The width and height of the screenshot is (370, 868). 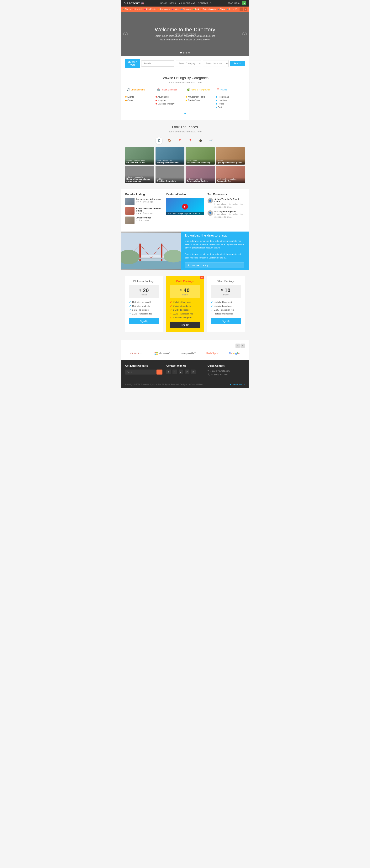 I want to click on google-plus-icon: G+, so click(x=181, y=372).